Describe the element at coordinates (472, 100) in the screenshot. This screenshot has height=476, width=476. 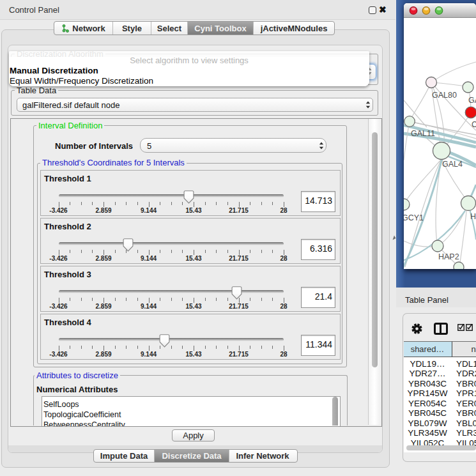
I see `svg-text: GA` at that location.